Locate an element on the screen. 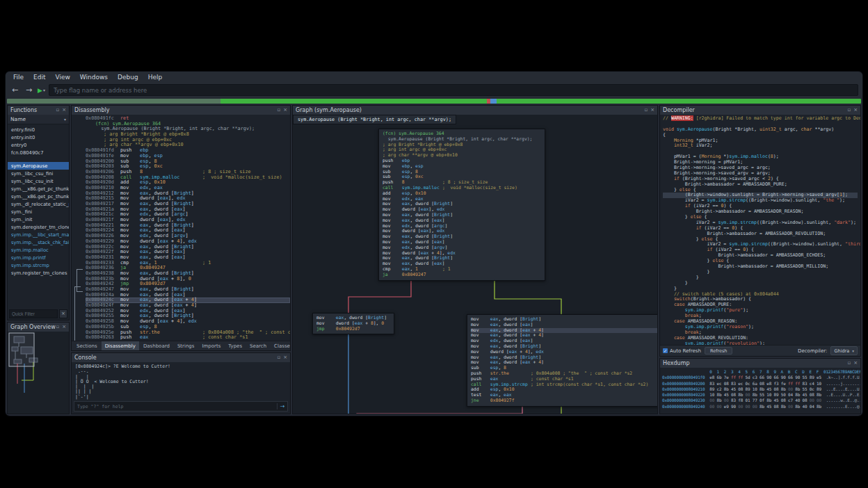 This screenshot has height=488, width=868. function-item: sym._fini is located at coordinates (38, 211).